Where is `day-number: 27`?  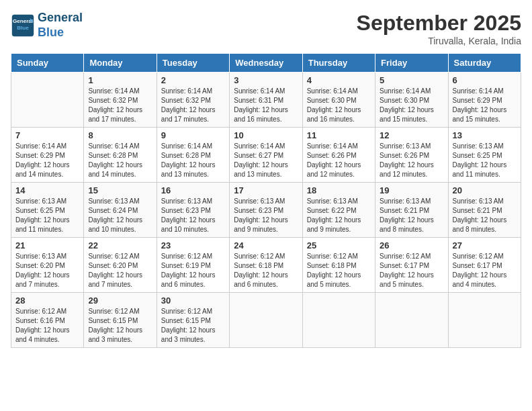 day-number: 27 is located at coordinates (485, 246).